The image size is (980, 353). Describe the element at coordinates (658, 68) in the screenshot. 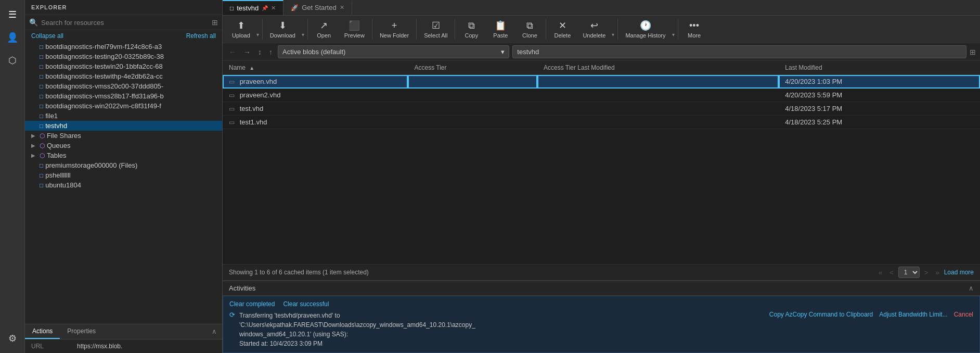

I see `col-header-access-tier-last-modified: Access Tier Last Modified` at that location.